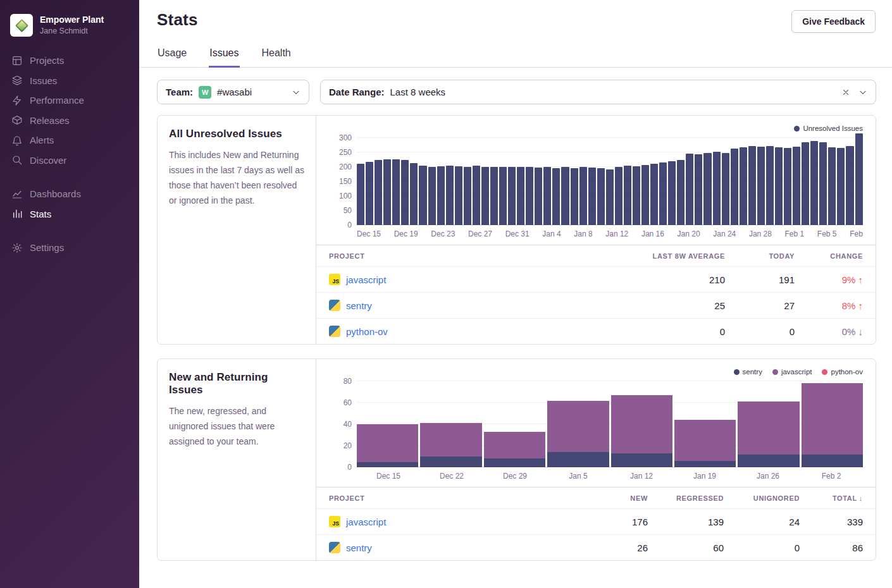 This screenshot has width=892, height=588. Describe the element at coordinates (831, 498) in the screenshot. I see `column-header-total: Total↓` at that location.